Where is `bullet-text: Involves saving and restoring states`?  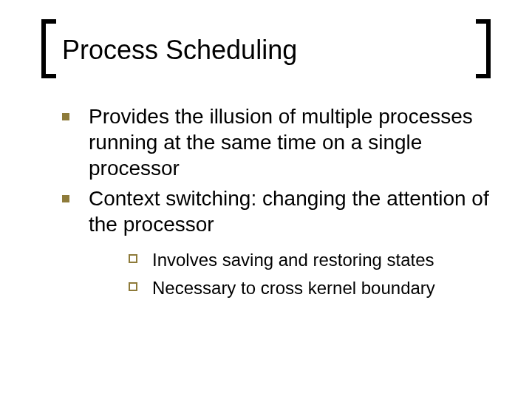 bullet-text: Involves saving and restoring states is located at coordinates (293, 260).